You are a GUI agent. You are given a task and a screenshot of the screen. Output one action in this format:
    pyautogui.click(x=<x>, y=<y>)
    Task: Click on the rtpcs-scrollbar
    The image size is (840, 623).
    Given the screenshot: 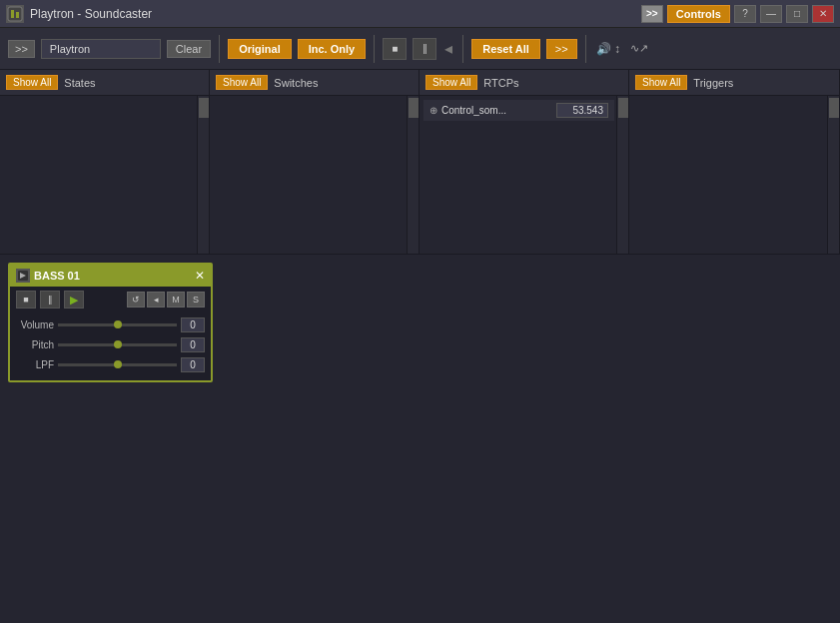 What is the action you would take?
    pyautogui.click(x=622, y=175)
    